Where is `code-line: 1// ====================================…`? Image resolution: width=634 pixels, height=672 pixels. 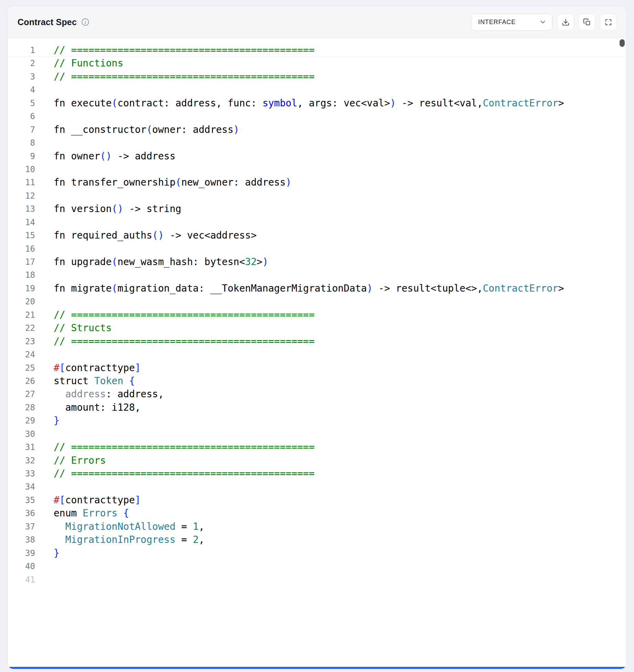 code-line: 1// ====================================… is located at coordinates (317, 50).